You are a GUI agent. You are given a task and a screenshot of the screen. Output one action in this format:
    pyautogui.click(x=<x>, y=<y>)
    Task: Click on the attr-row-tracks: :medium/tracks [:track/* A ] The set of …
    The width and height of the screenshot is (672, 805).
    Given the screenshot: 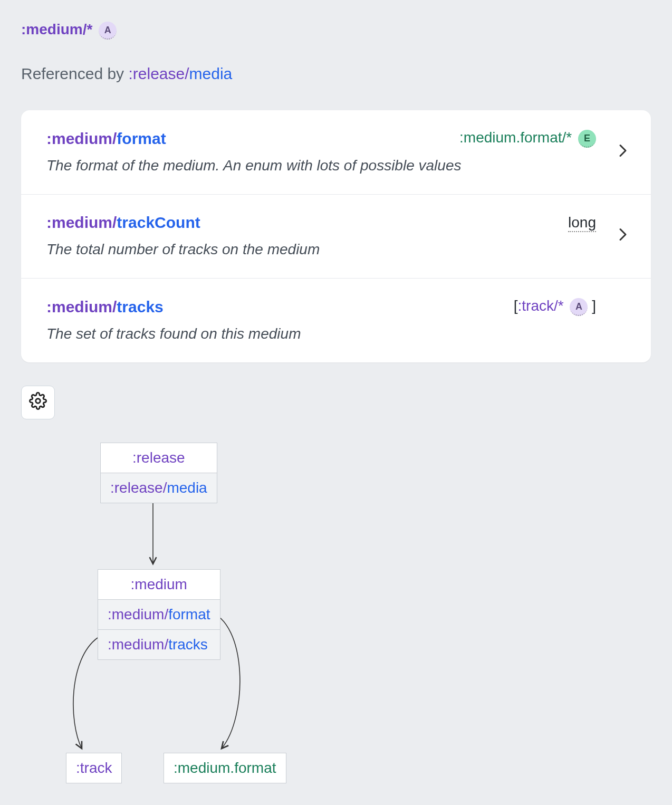 What is the action you would take?
    pyautogui.click(x=336, y=321)
    